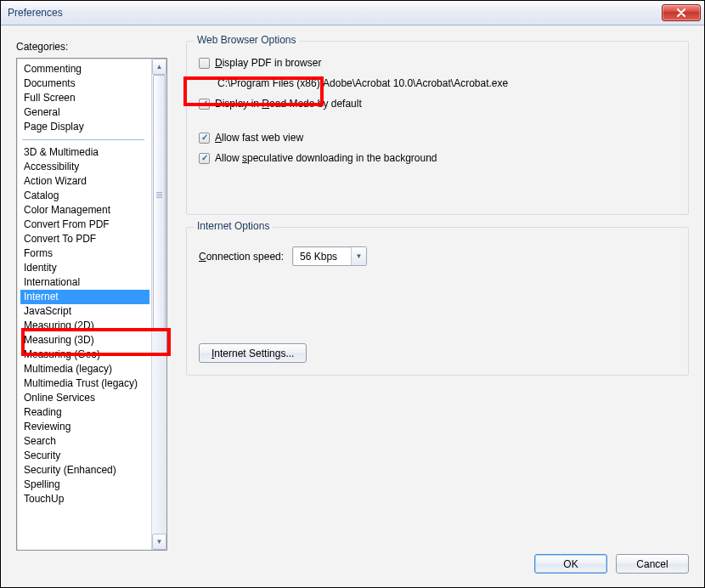  I want to click on titlebar: Preferences, so click(352, 14).